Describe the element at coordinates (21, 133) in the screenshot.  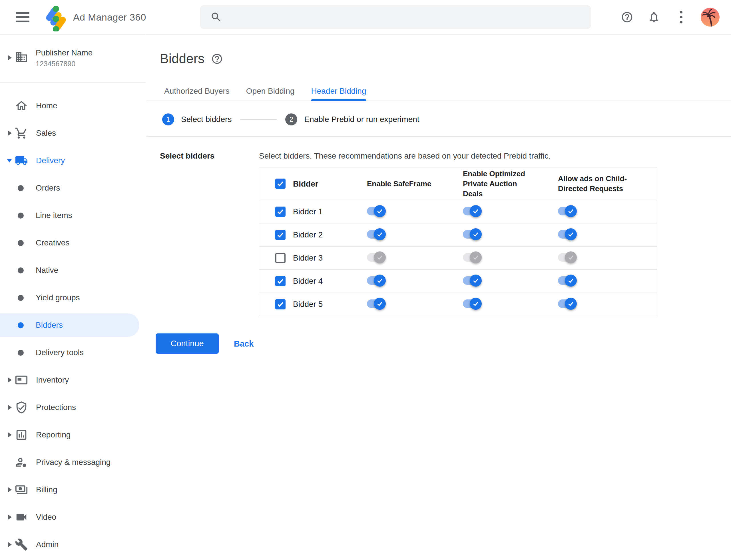
I see `cart-icon` at that location.